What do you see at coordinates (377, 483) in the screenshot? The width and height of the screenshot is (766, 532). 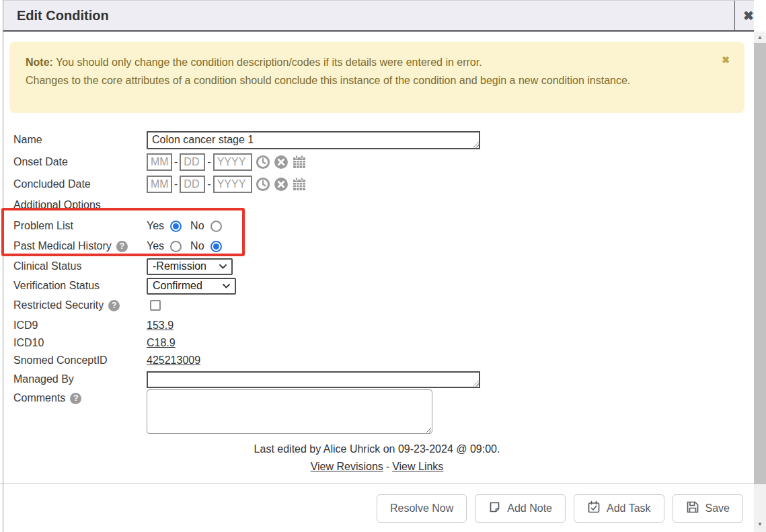 I see `footer-divider` at bounding box center [377, 483].